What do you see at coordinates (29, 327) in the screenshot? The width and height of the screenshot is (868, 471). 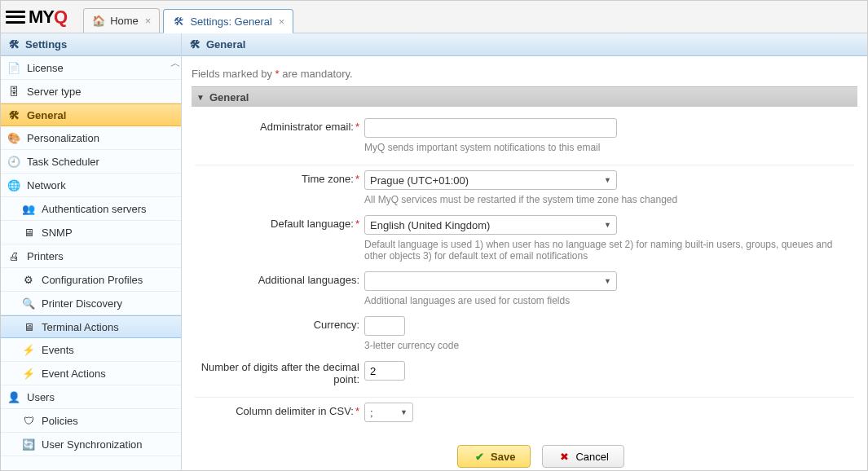 I see `terminal-icon: 🖥` at bounding box center [29, 327].